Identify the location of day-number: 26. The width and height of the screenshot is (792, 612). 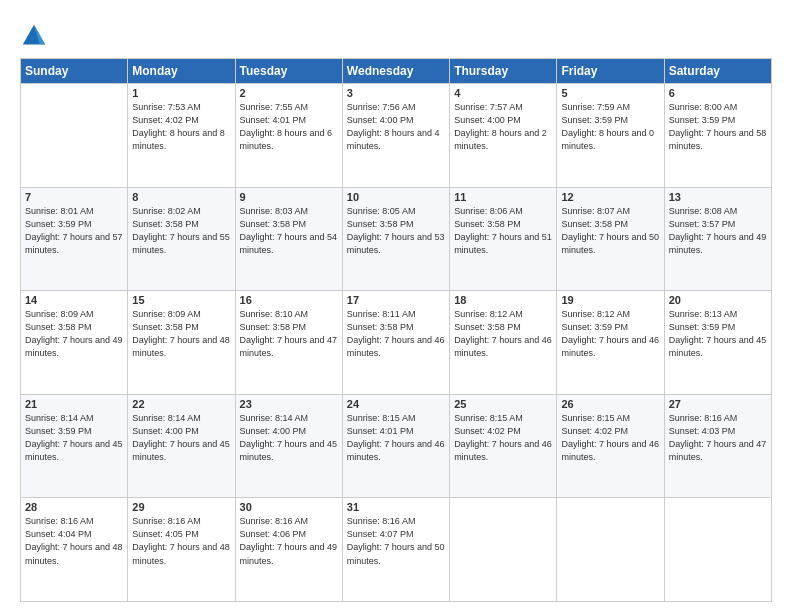
(610, 404).